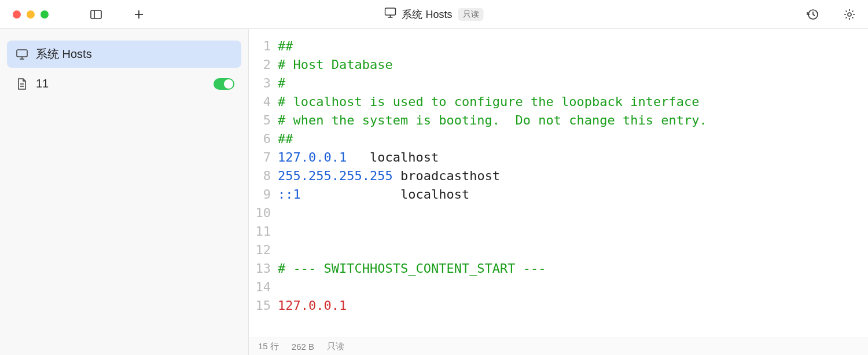  I want to click on close-window-button, so click(17, 14).